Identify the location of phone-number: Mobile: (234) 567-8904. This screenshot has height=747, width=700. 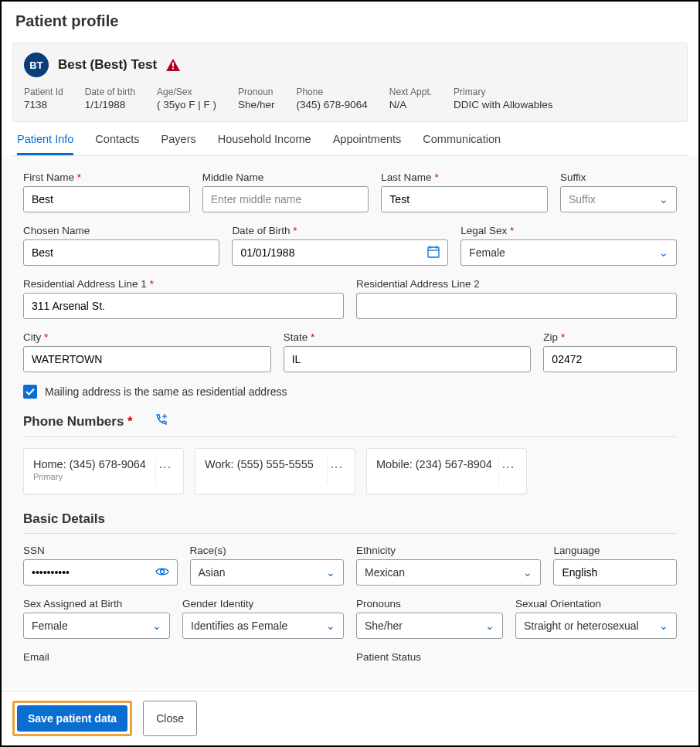
(434, 464).